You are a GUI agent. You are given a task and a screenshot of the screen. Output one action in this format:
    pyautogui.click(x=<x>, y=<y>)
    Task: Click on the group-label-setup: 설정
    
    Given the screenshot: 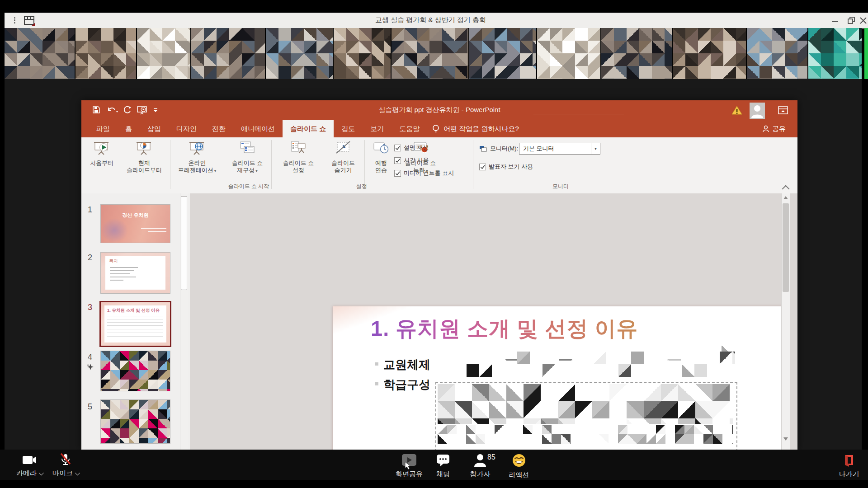 What is the action you would take?
    pyautogui.click(x=362, y=186)
    